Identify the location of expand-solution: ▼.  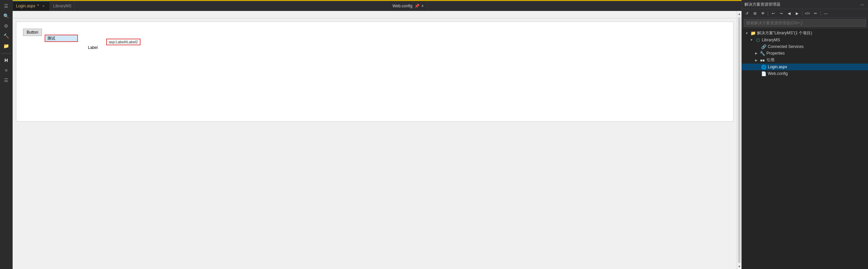
(747, 33).